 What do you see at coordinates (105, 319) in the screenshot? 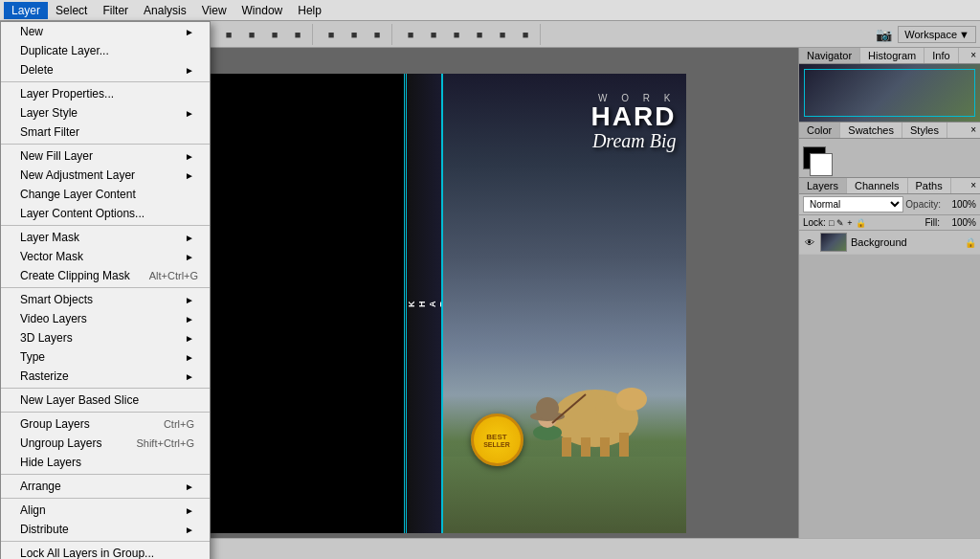
I see `menu-entry-video-layers: Video Layers ►` at bounding box center [105, 319].